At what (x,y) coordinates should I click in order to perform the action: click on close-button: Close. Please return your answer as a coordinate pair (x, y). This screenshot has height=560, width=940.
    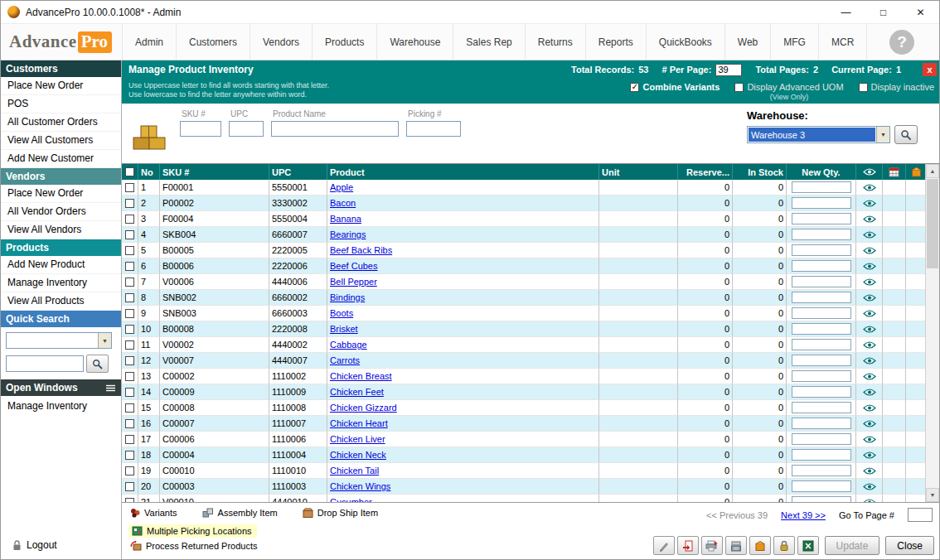
    Looking at the image, I should click on (910, 545).